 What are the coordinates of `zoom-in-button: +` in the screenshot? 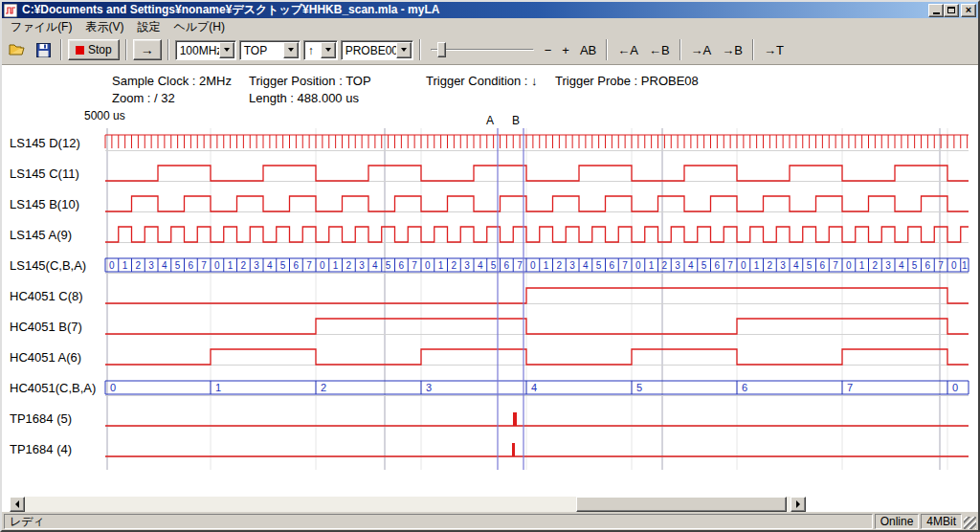 It's located at (566, 50).